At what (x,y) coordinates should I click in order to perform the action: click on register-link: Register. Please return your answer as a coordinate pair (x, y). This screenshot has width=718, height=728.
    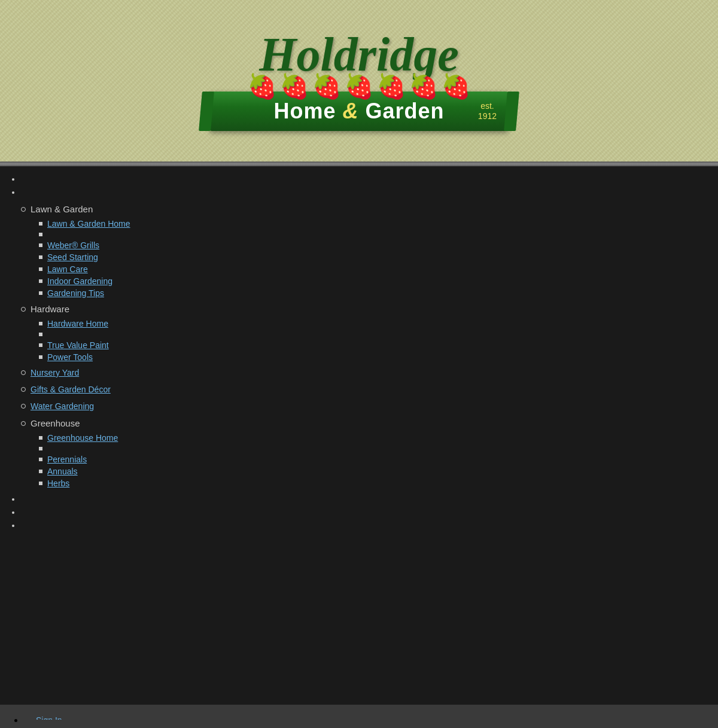
    Looking at the image, I should click on (51, 724).